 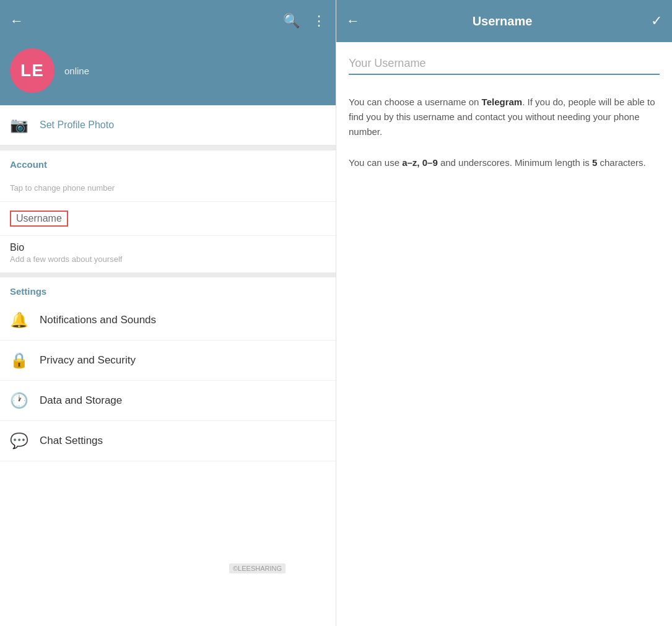 I want to click on set-photo-label: Set Profile Photo, so click(x=77, y=125).